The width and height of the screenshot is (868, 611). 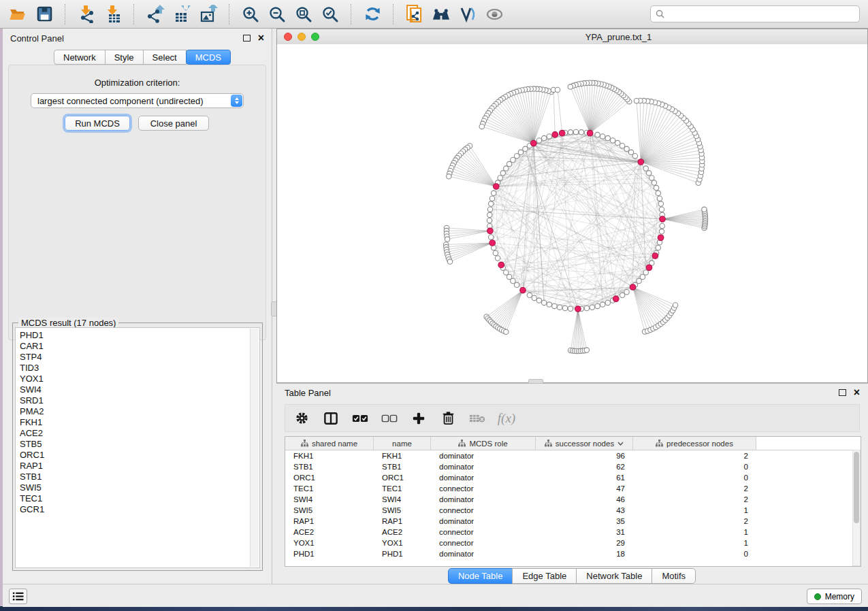 What do you see at coordinates (182, 14) in the screenshot?
I see `export-table-button` at bounding box center [182, 14].